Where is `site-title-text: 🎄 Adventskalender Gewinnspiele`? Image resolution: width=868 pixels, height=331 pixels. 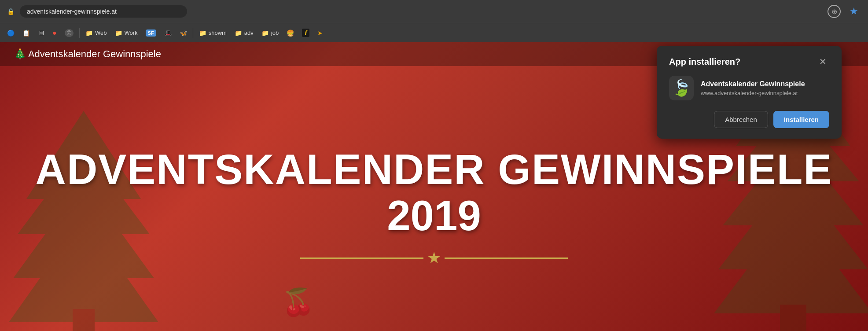 site-title-text: 🎄 Adventskalender Gewinnspiele is located at coordinates (88, 54).